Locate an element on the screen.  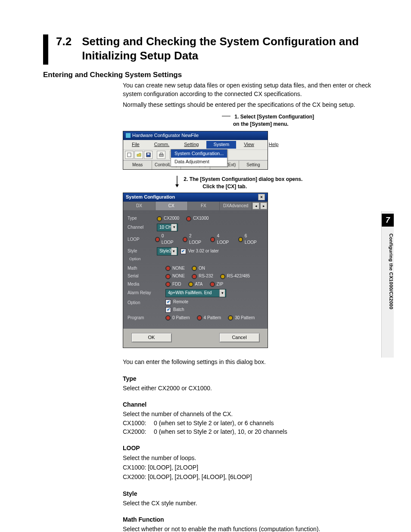
dlg-tab-dx: DX is located at coordinates (140, 206).